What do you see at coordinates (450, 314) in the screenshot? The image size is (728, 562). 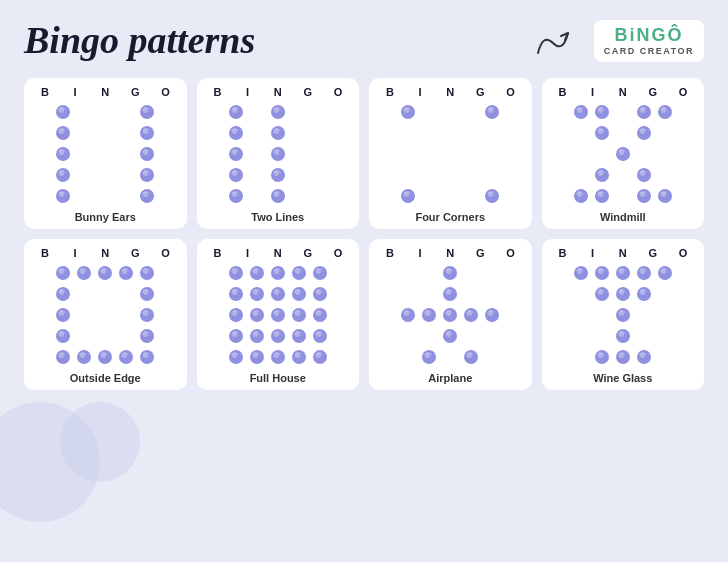 I see `card-airplane: BINGOAirplane` at bounding box center [450, 314].